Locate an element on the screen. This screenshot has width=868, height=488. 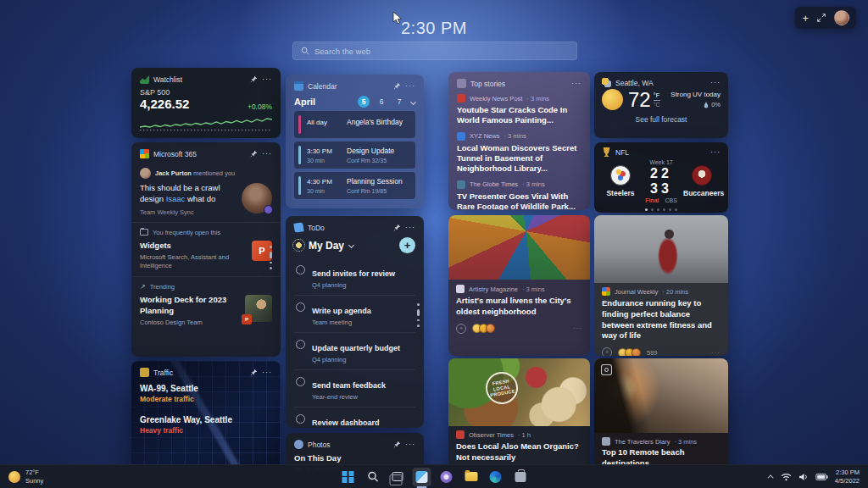
task-row: Update quarterly budgetQ4 planning is located at coordinates (354, 351).